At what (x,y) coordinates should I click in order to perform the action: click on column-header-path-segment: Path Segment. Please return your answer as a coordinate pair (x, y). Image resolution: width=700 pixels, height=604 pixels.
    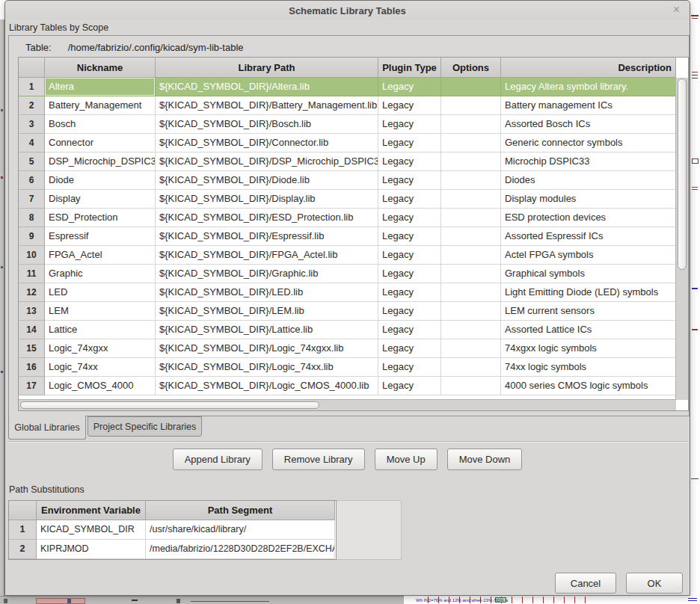
    Looking at the image, I should click on (241, 511).